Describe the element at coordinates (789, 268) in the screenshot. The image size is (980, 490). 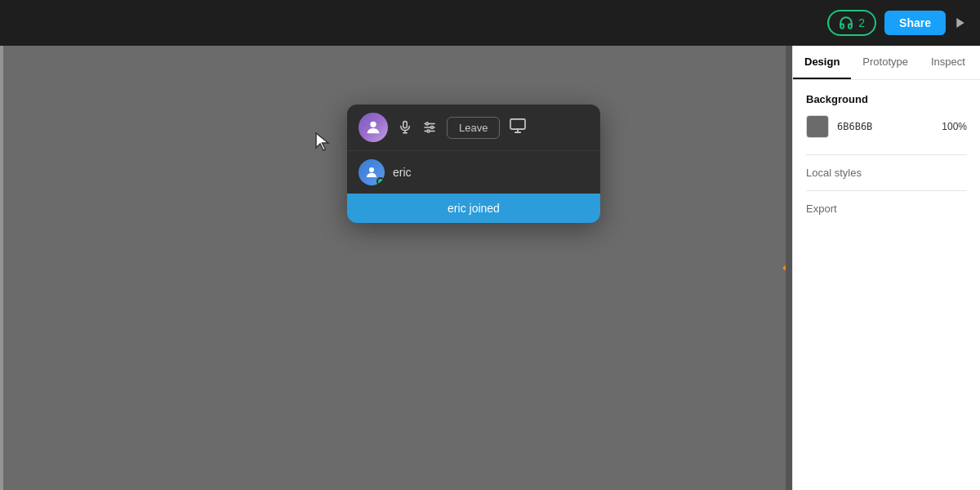
I see `scroll-indicator` at that location.